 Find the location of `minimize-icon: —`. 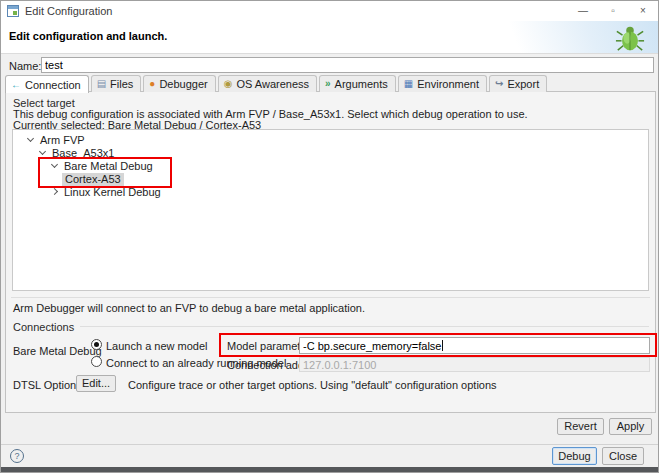

minimize-icon: — is located at coordinates (583, 11).